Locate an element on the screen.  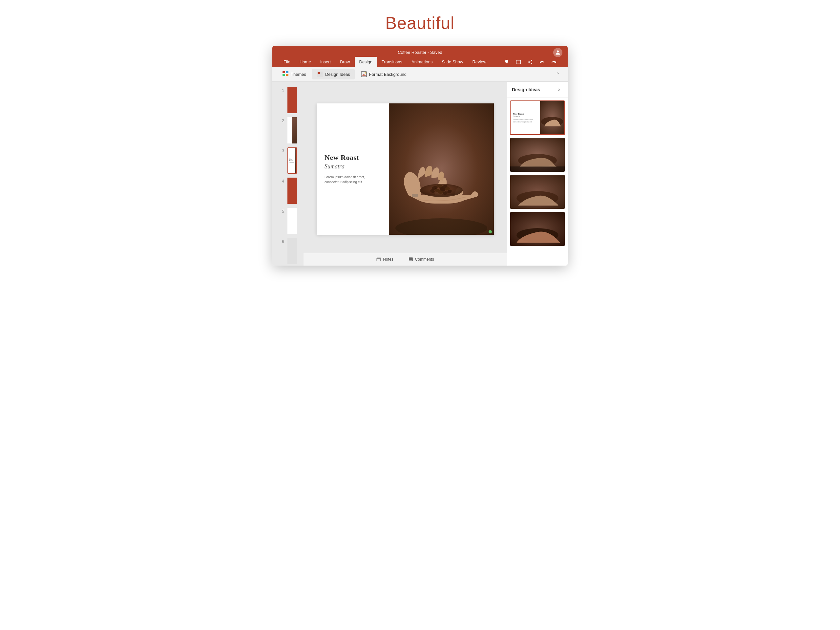
design-idea-3: New Roast Sumatra Lorem ipsum dolor is located at coordinates (538, 192).